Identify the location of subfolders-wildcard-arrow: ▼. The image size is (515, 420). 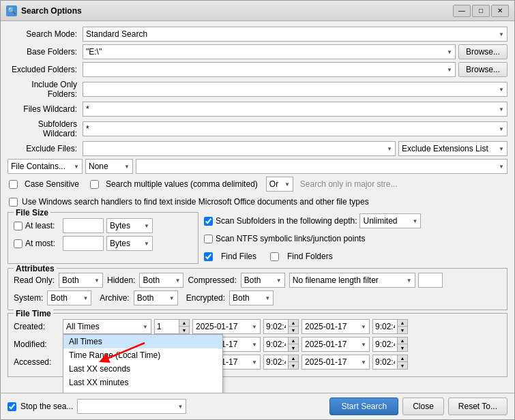
(501, 130).